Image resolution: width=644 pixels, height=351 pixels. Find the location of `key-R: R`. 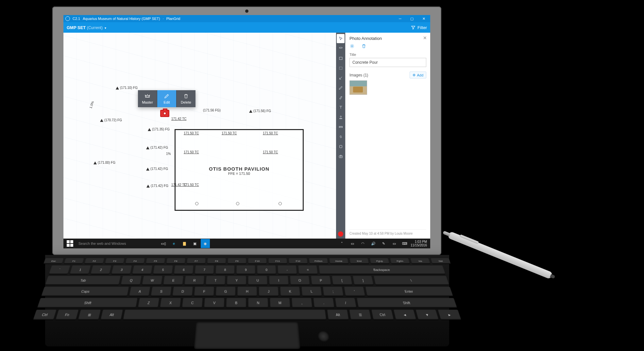

key-R: R is located at coordinates (194, 280).